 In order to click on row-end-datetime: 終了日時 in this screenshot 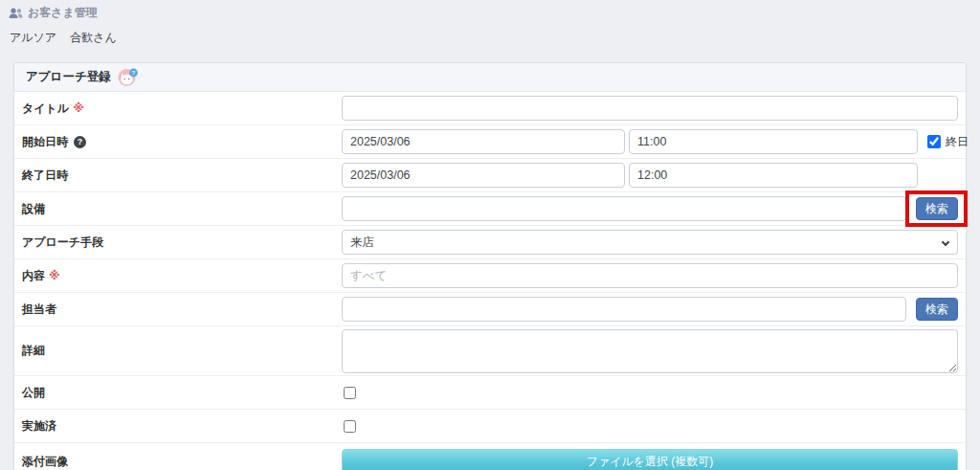, I will do `click(490, 176)`.